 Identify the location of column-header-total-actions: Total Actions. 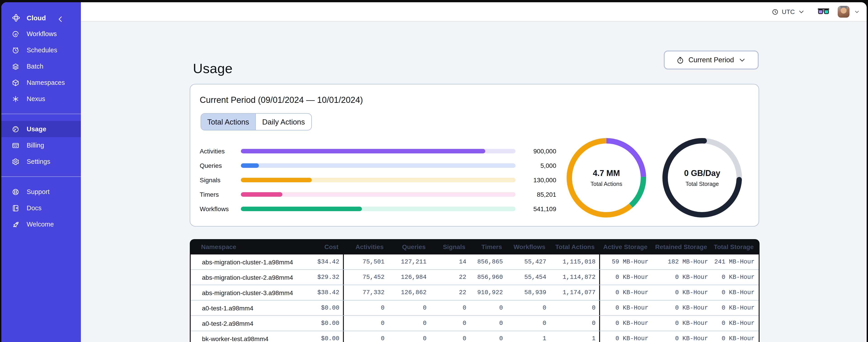
(574, 247).